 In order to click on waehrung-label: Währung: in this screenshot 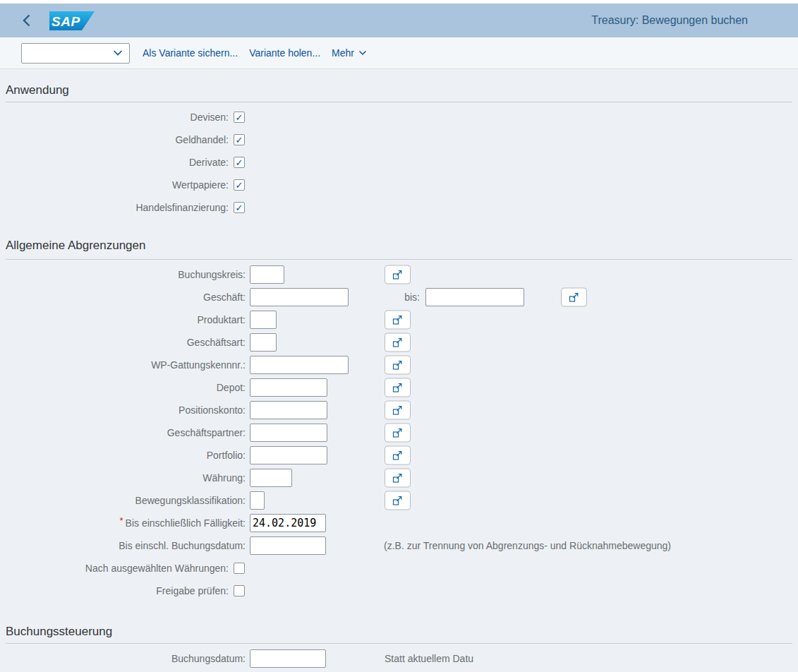, I will do `click(126, 478)`.